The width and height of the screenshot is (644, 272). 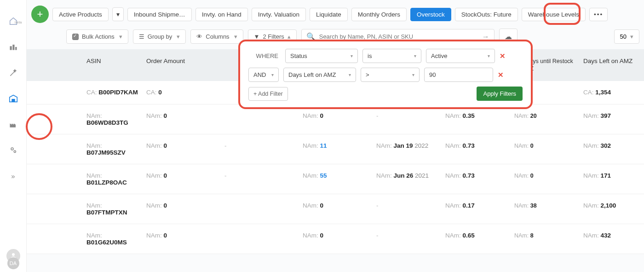 I want to click on filter-conj: AND▾, so click(x=264, y=75).